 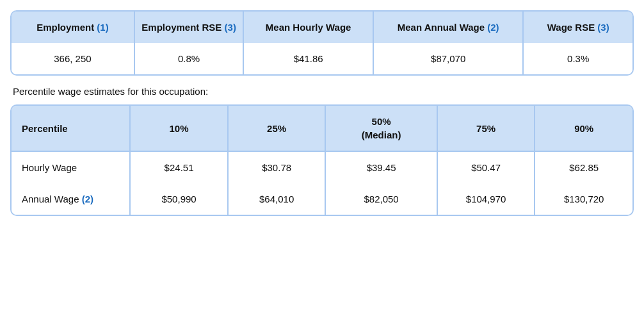 I want to click on header-employment: Employment (1), so click(x=73, y=27).